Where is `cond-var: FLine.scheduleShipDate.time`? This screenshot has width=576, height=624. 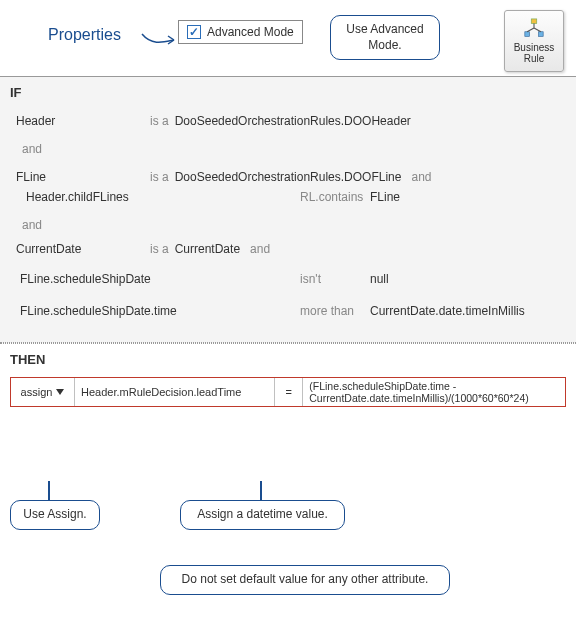
cond-var: FLine.scheduleShipDate.time is located at coordinates (98, 311).